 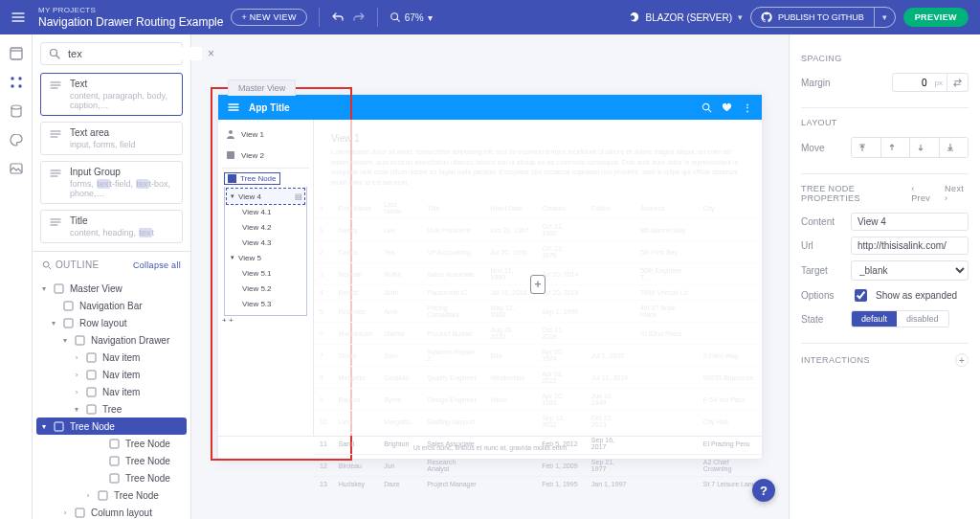 I want to click on outline-row: ▾ Navigation Drawer, so click(x=111, y=340).